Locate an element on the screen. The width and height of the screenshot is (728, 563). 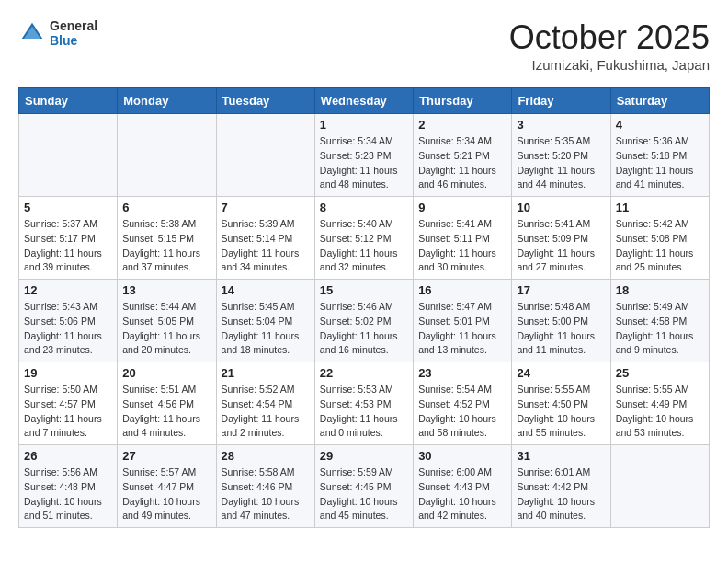
day-number: 21 is located at coordinates (266, 373).